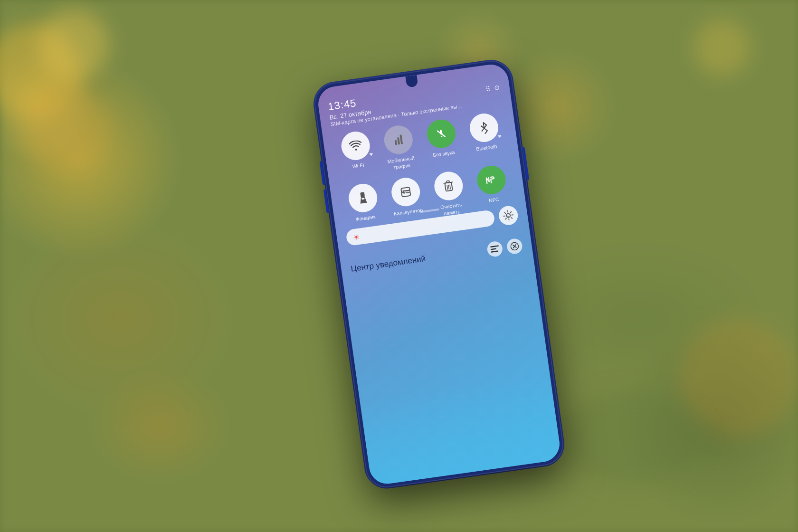 The image size is (798, 532). I want to click on brightness-min-icon: ☀, so click(356, 237).